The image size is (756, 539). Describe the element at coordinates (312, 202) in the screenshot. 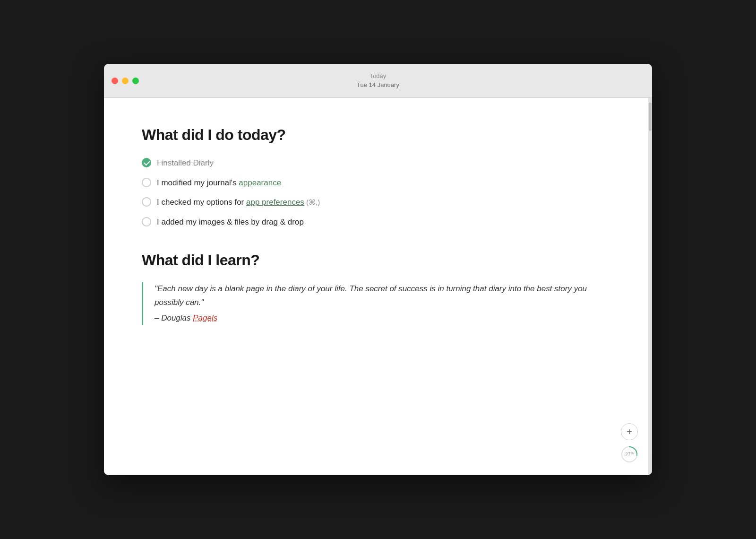

I see `keyboard-shortcut: (⌘,)` at that location.